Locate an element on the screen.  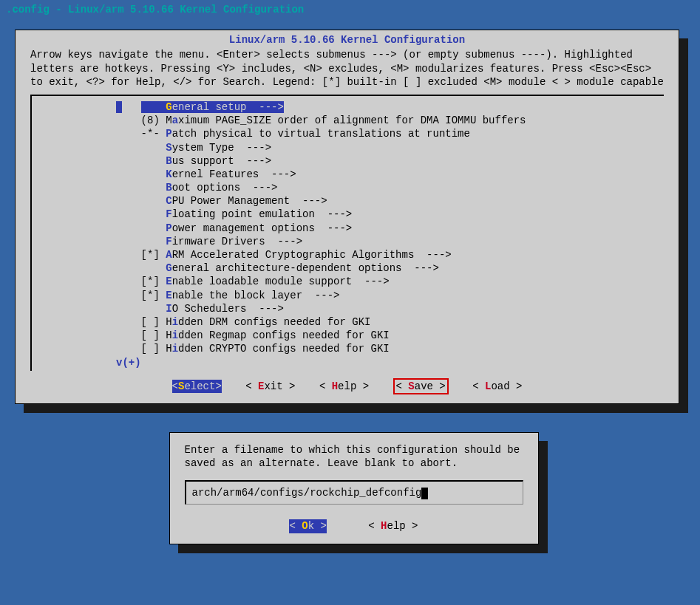
menu-item: Kernel Features ---> is located at coordinates (387, 174).